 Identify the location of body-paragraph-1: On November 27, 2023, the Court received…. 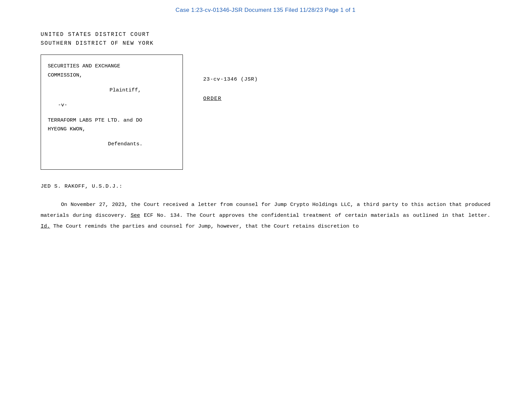
(266, 215).